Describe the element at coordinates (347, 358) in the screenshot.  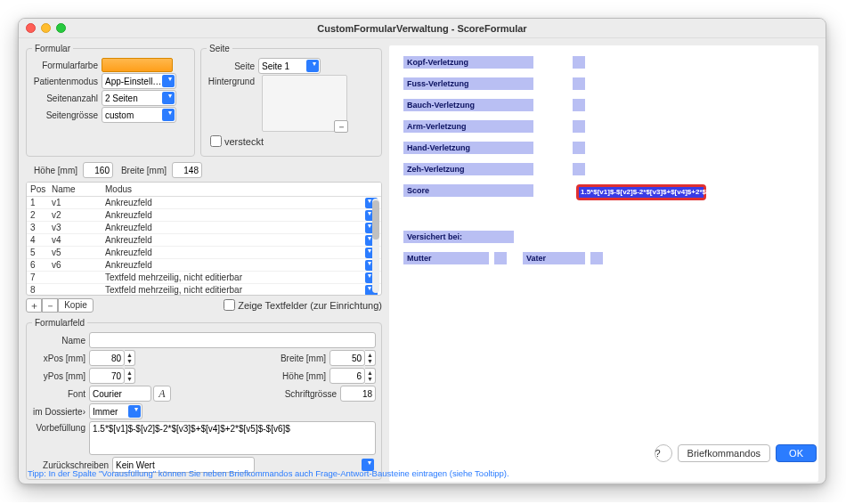
I see `feld-breite-input` at that location.